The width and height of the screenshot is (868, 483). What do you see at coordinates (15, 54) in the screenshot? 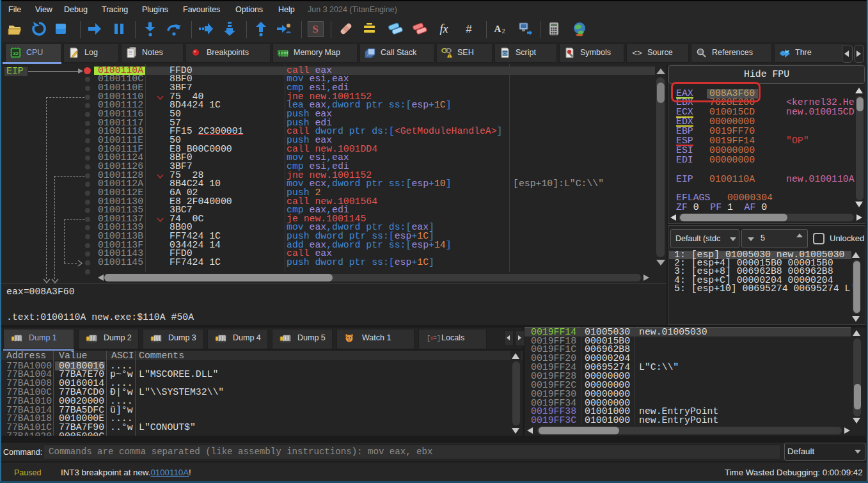
I see `svg-text: 32` at bounding box center [15, 54].